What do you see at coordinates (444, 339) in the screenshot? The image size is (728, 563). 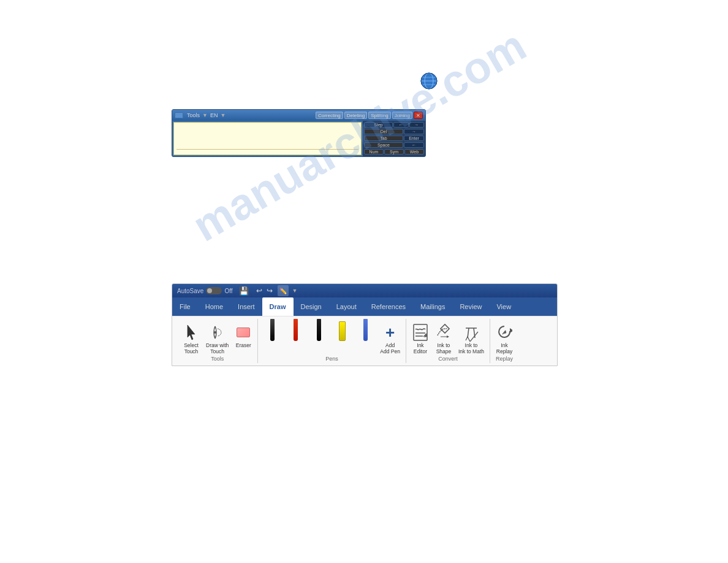 I see `ink-to-shape-button: Ink to Shape` at bounding box center [444, 339].